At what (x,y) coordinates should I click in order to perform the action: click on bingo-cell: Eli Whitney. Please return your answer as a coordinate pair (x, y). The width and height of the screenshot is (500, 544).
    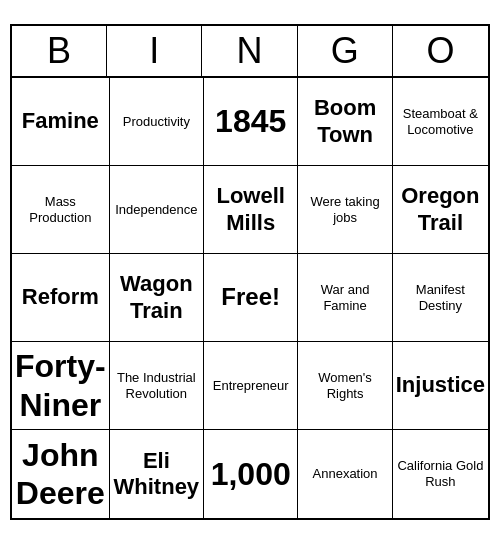
    Looking at the image, I should click on (157, 474).